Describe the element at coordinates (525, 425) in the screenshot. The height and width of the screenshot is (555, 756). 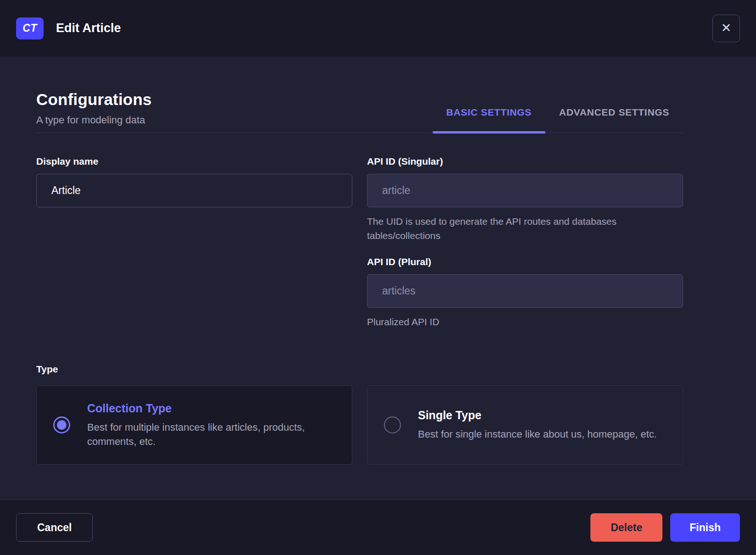
I see `type-option-single-type: Single Type Best for single instance lik…` at that location.